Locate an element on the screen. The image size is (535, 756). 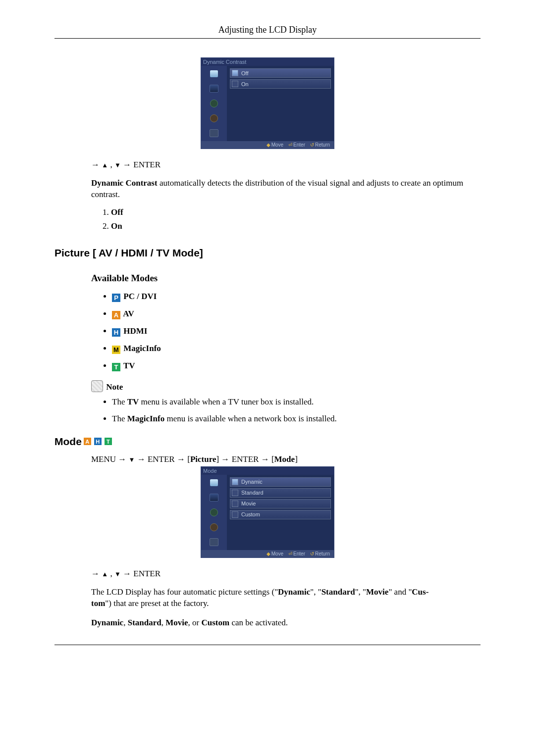
mode-item-magicinfo: M MagicInfo is located at coordinates (296, 349).